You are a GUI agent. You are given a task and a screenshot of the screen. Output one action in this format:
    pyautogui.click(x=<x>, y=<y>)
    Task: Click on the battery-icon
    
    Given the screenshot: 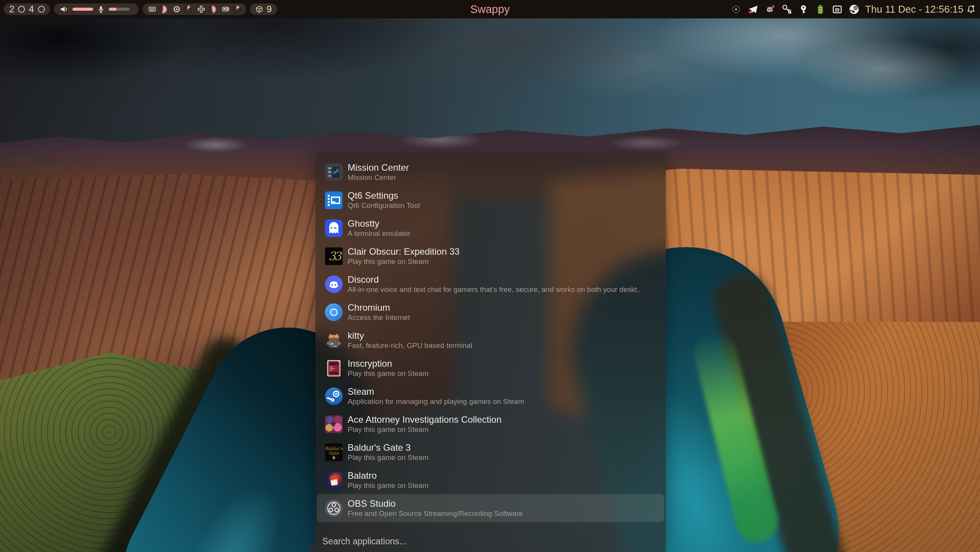 What is the action you would take?
    pyautogui.click(x=820, y=9)
    